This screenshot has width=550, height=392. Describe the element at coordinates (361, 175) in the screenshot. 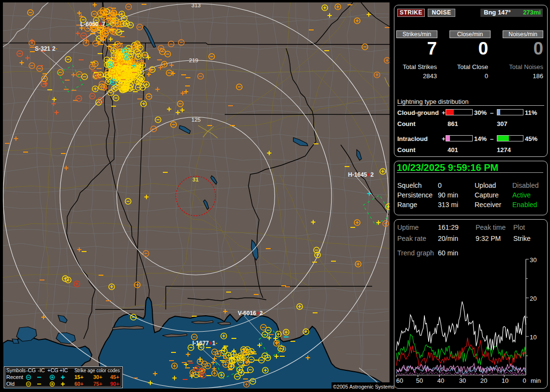

I see `svg-text: H-1645+2` at that location.